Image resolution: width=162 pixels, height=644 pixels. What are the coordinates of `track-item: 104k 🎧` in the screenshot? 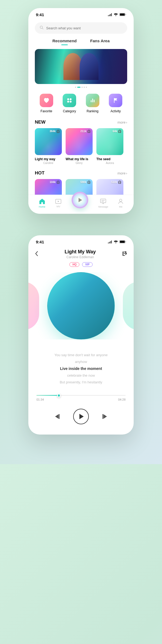 It's located at (48, 187).